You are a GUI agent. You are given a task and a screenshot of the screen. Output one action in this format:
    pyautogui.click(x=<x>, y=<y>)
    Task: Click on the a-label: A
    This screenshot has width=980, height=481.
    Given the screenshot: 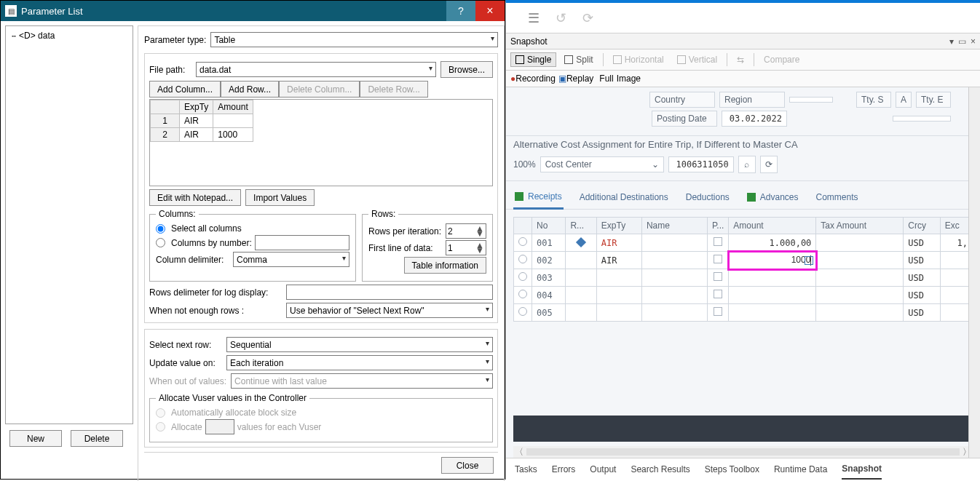 What is the action you would take?
    pyautogui.click(x=904, y=100)
    